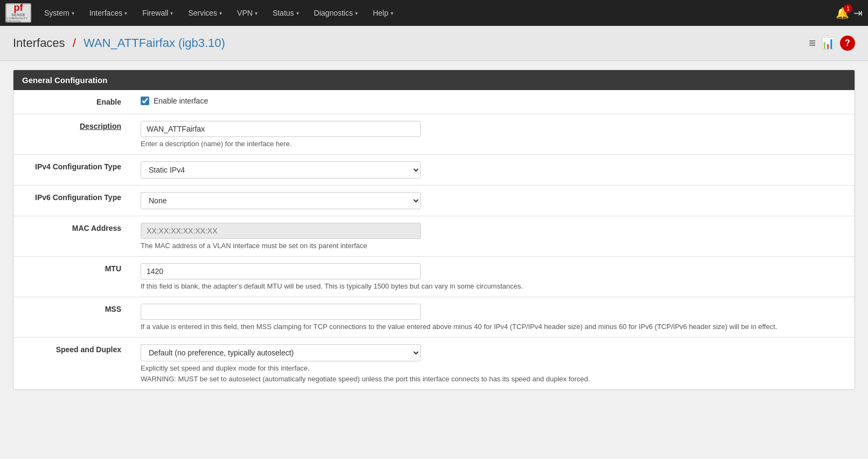 This screenshot has height=459, width=868. I want to click on speed-duplex-help2: WARNING: MUST be set to autoselect (auto…, so click(494, 379).